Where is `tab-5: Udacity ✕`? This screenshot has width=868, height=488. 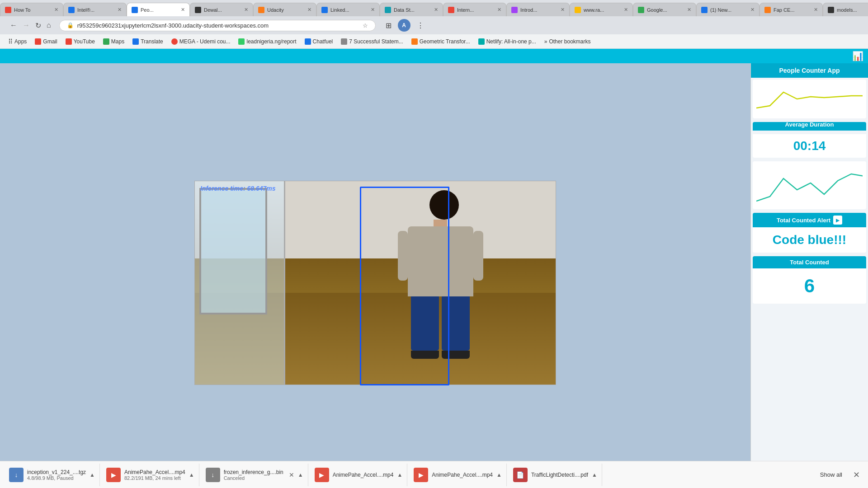
tab-5: Udacity ✕ is located at coordinates (285, 9).